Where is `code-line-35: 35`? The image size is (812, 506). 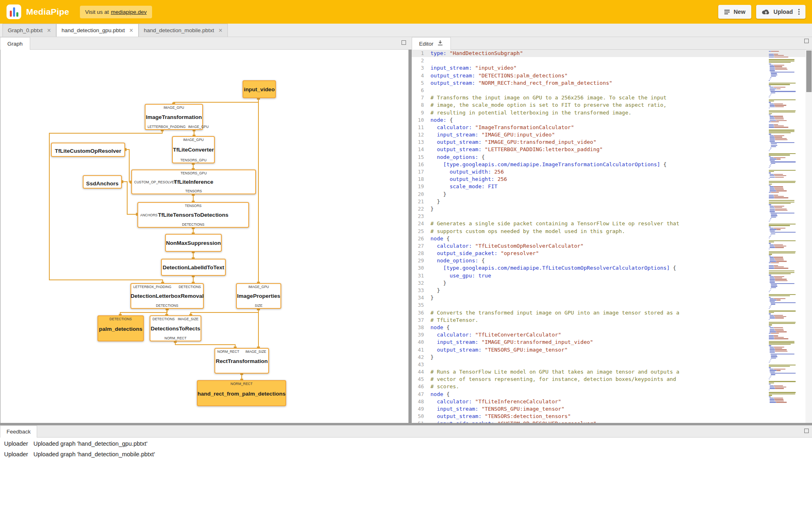 code-line-35: 35 is located at coordinates (612, 305).